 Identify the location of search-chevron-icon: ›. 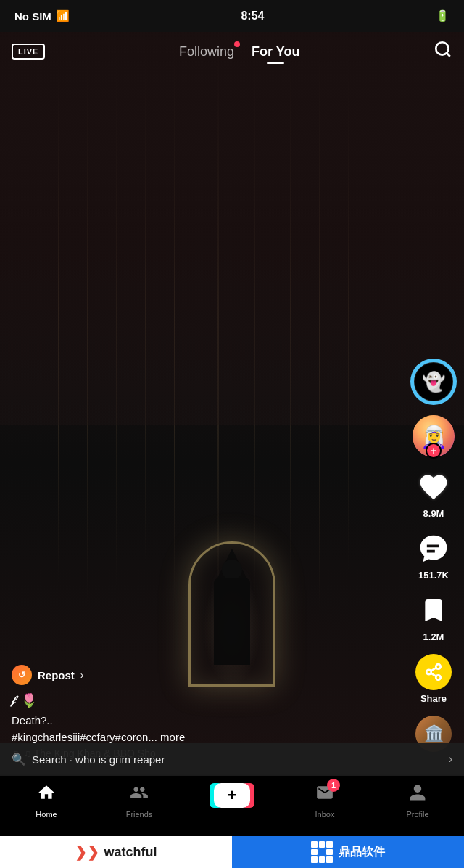
(451, 759).